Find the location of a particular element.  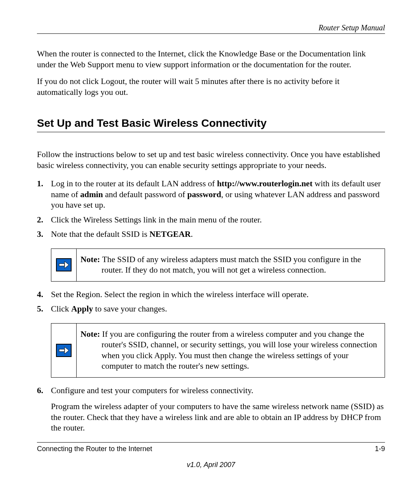

page-footer: Connecting the Router to the Internet 1-… is located at coordinates (211, 456).